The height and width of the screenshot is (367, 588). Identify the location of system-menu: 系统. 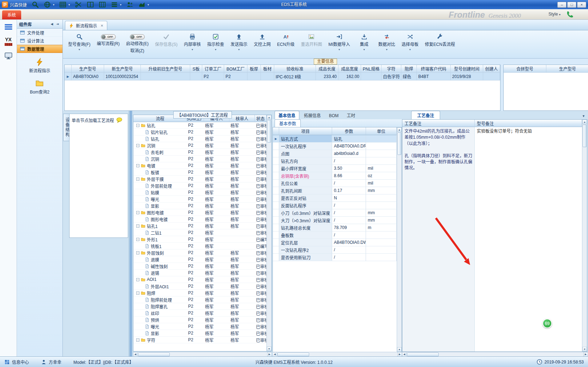
(12, 15).